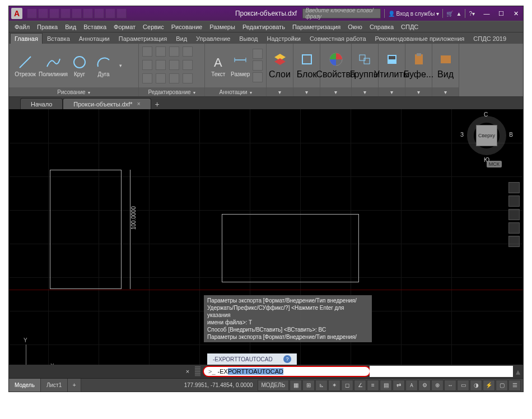 This screenshot has width=532, height=419. Describe the element at coordinates (174, 52) in the screenshot. I see `trim-icon` at that location.